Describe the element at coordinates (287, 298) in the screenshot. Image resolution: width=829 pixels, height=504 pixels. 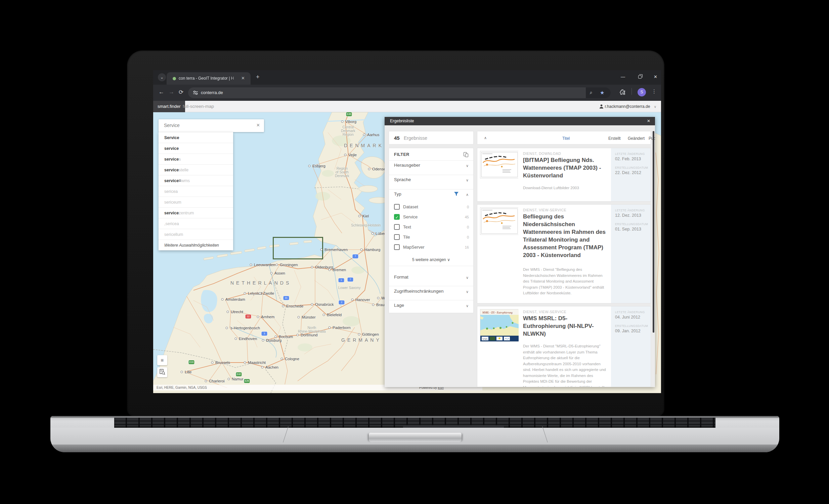
I see `road-shield: 31` at that location.